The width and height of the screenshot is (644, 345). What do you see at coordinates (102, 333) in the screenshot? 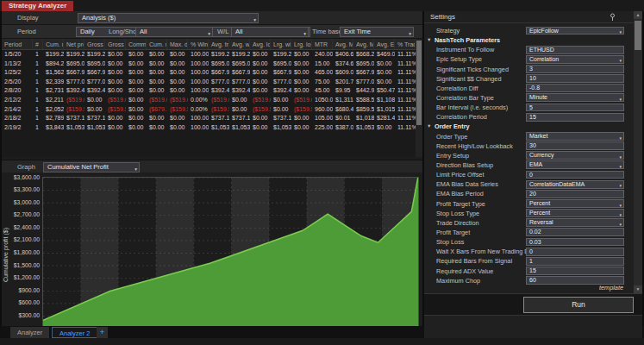
I see `add-tab-button: +` at bounding box center [102, 333].